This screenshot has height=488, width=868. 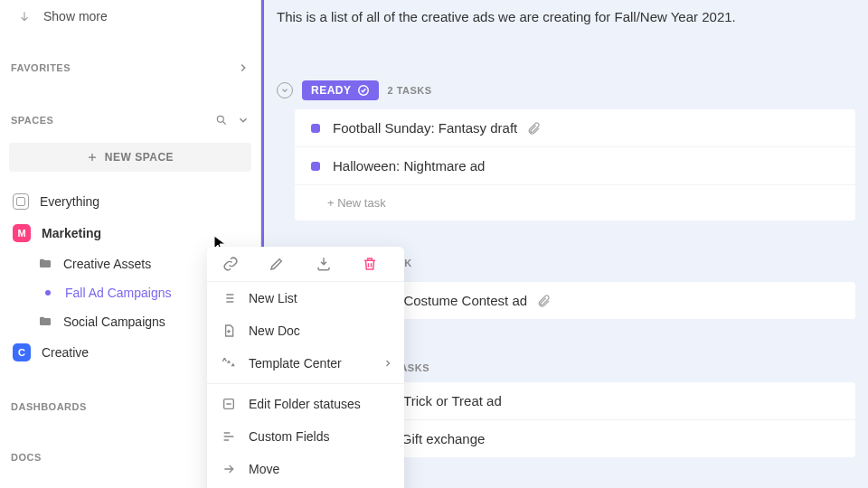 I want to click on space-label-creative: Creative, so click(x=65, y=352).